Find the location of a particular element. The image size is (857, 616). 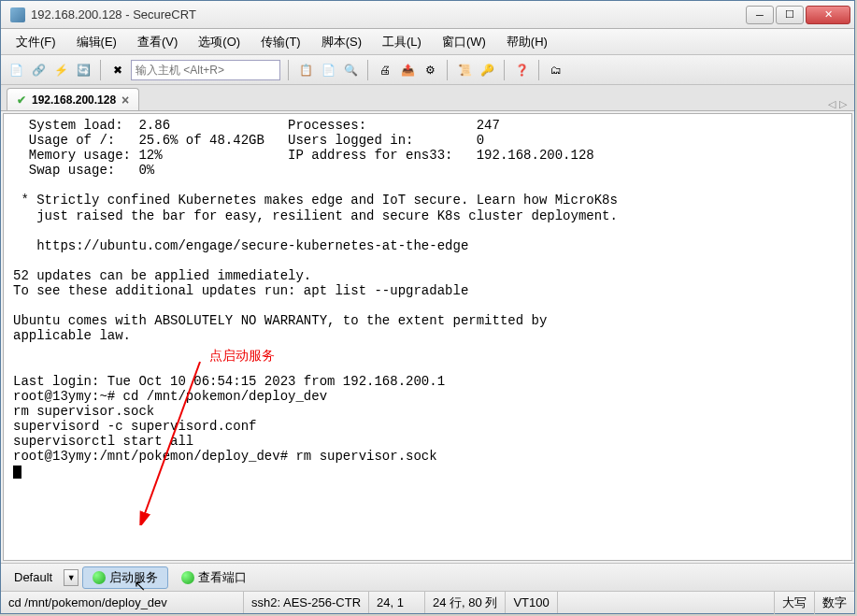

extra-icon: 🗂 is located at coordinates (556, 70).